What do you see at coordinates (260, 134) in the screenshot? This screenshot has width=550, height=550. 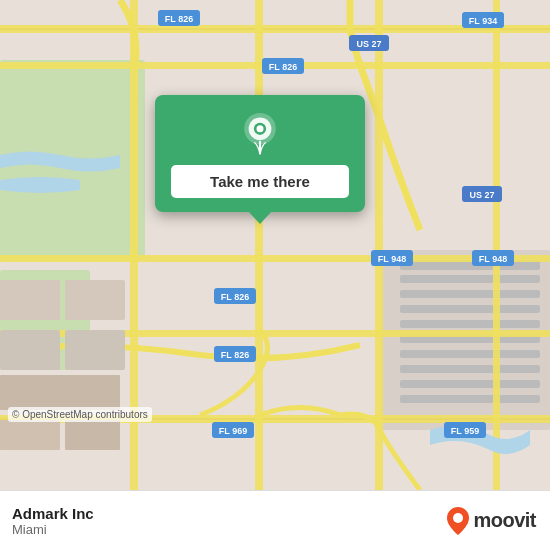 I see `location-pin-icon` at bounding box center [260, 134].